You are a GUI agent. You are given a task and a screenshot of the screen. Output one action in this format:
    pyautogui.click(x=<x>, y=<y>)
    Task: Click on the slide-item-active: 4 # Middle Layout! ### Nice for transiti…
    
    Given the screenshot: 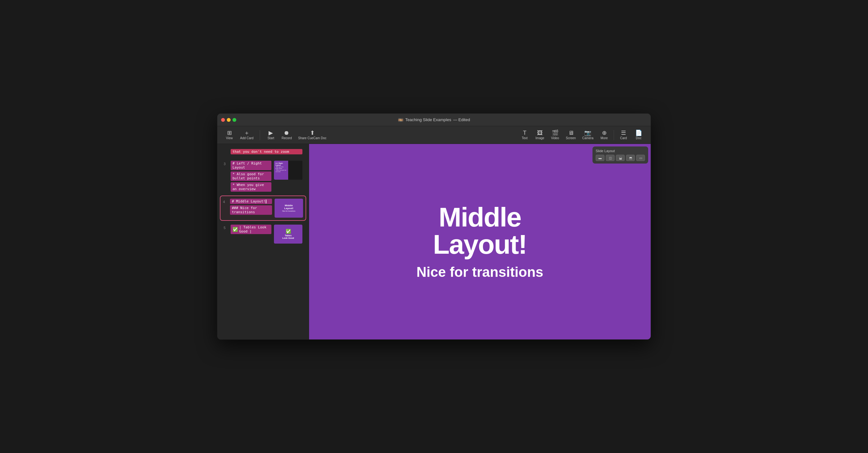 What is the action you would take?
    pyautogui.click(x=263, y=208)
    